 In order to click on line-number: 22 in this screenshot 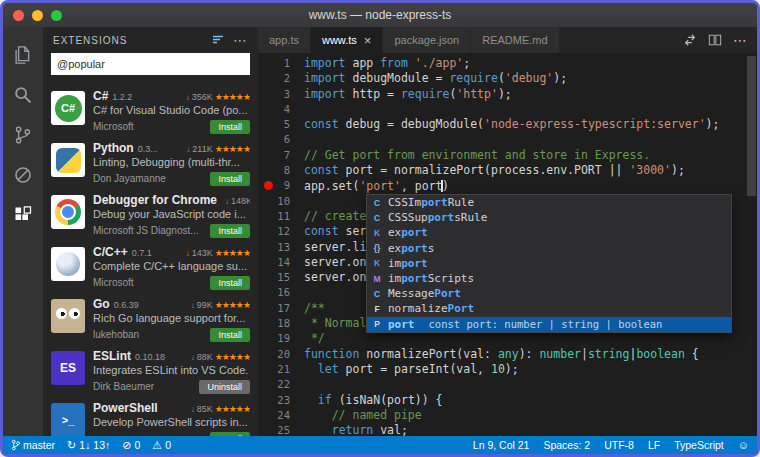, I will do `click(281, 384)`.